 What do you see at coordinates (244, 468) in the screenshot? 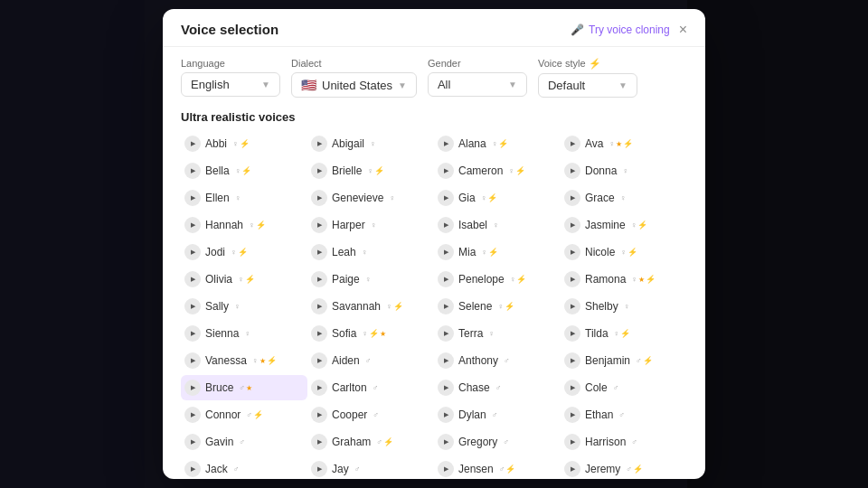
I see `voice-item: ▶Jack♂` at bounding box center [244, 468].